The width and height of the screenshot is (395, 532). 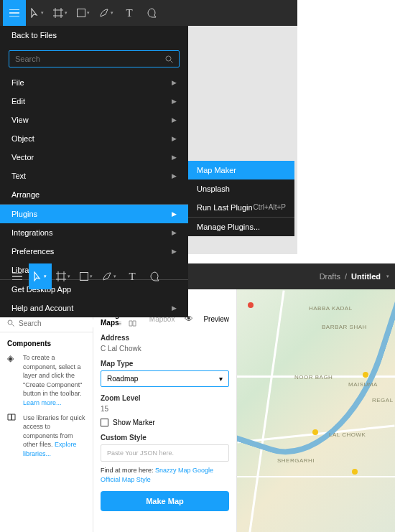 What do you see at coordinates (42, 403) in the screenshot?
I see `learn-more-link: Learn more...` at bounding box center [42, 403].